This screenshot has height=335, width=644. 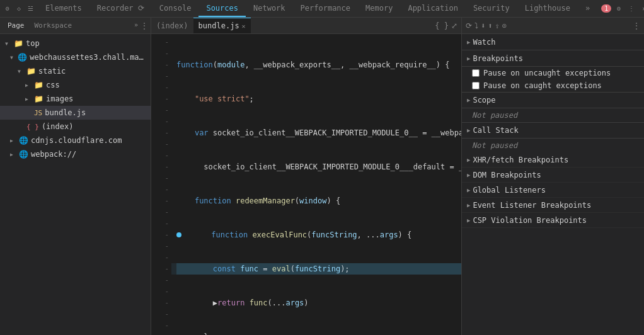 I want to click on tree-label: webpack://, so click(x=54, y=154).